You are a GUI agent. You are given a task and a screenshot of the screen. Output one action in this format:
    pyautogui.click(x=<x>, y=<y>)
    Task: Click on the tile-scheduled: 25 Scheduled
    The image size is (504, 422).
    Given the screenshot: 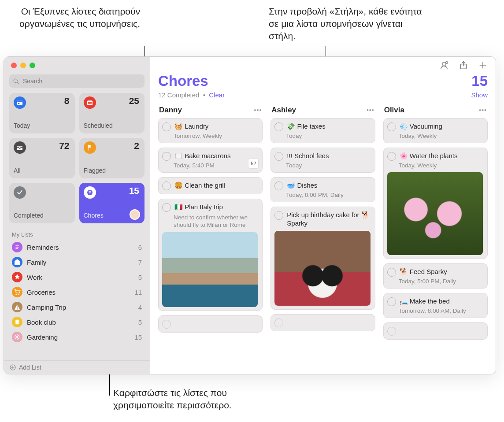 What is the action you would take?
    pyautogui.click(x=112, y=113)
    